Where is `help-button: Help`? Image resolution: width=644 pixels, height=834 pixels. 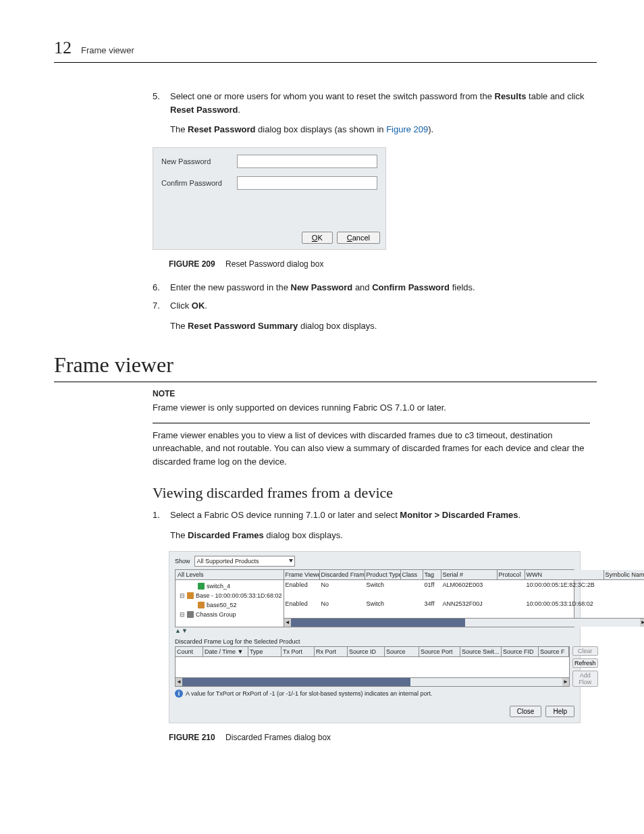 help-button: Help is located at coordinates (560, 712).